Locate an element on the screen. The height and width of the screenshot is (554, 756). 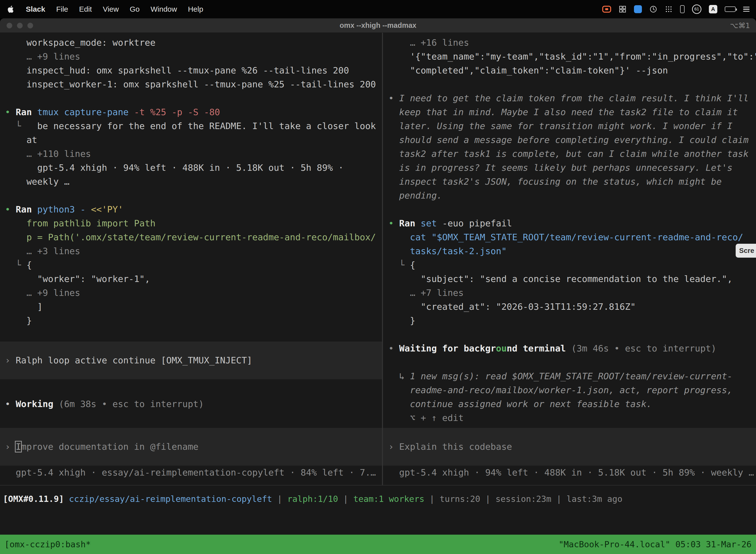
text-run: └ is located at coordinates (16, 265).